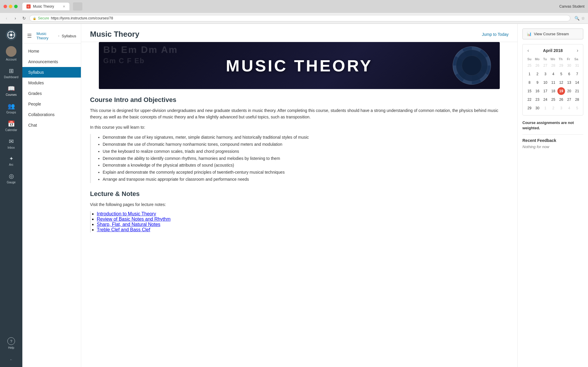 The image size is (588, 367). What do you see at coordinates (52, 104) in the screenshot?
I see `nav-people: People` at bounding box center [52, 104].